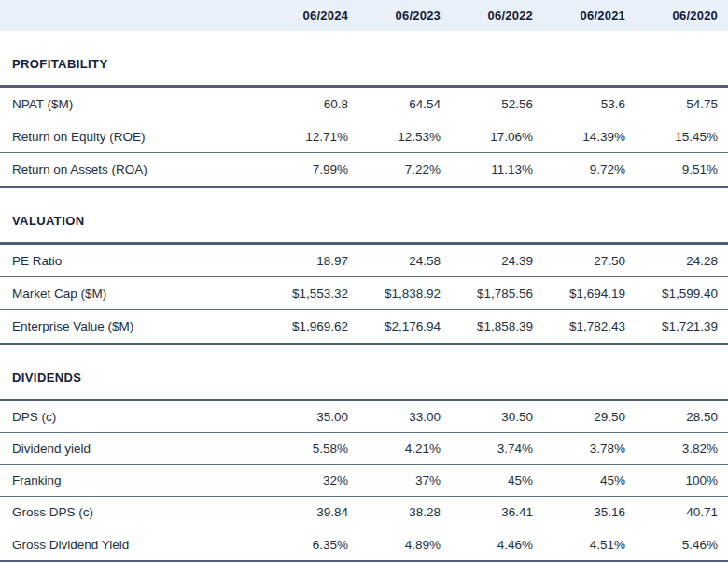 This screenshot has width=728, height=563. Describe the element at coordinates (312, 293) in the screenshot. I see `row-value: $1,553.32` at that location.